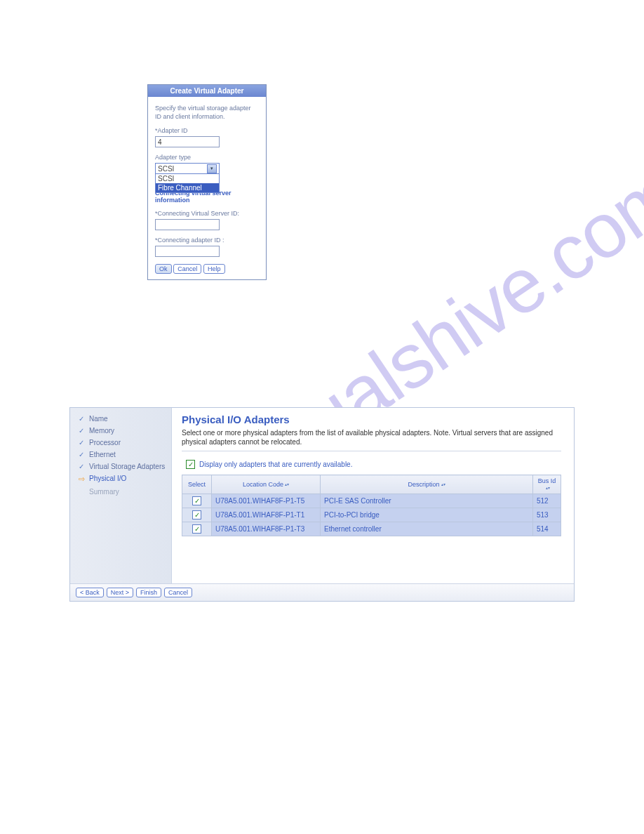  Describe the element at coordinates (207, 131) in the screenshot. I see `adapter-id-label: *Adapter ID` at that location.